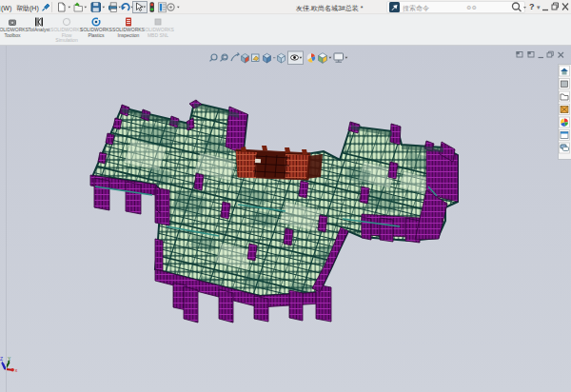 The width and height of the screenshot is (571, 392). I want to click on svg-text: Y, so click(10, 359).